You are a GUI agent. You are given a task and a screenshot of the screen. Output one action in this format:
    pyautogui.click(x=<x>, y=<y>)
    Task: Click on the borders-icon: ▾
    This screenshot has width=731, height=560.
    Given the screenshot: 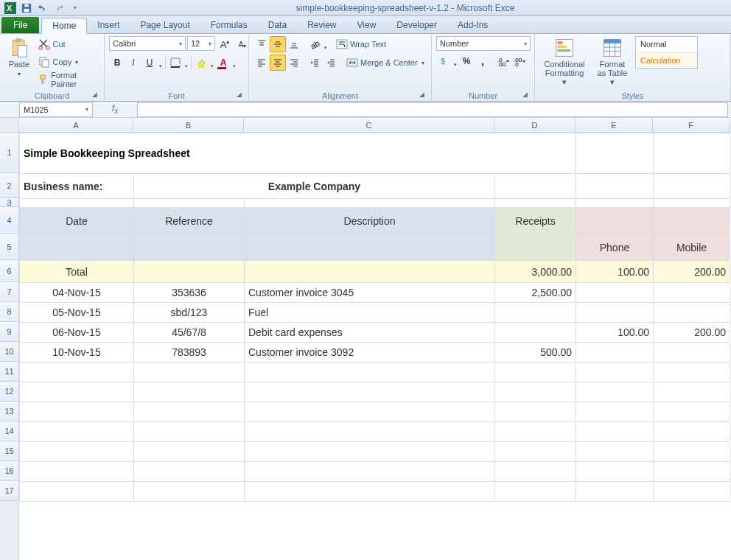 What is the action you would take?
    pyautogui.click(x=178, y=63)
    